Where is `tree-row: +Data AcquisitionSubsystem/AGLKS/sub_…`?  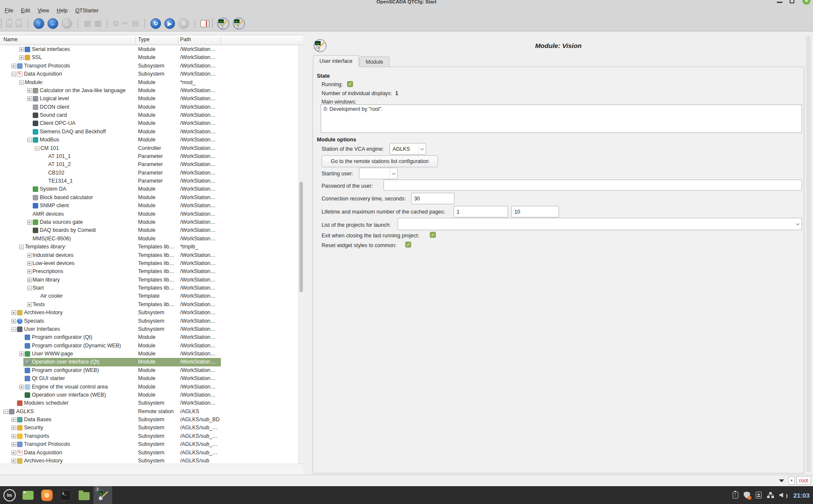
tree-row: +Data AcquisitionSubsystem/AGLKS/sub_… is located at coordinates (149, 453).